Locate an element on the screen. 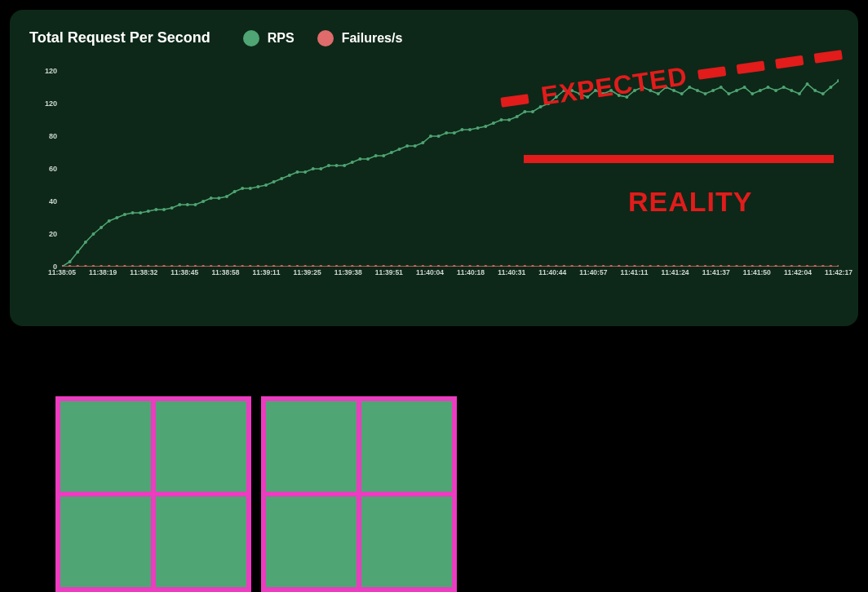  x-tick: 11:39:38 is located at coordinates (348, 272).